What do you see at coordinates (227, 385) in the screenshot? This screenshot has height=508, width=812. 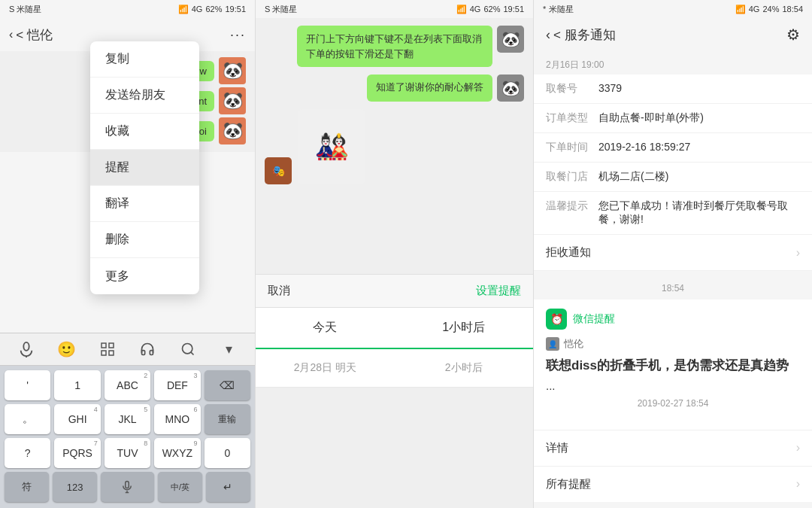 I see `key-backspace: ⌫` at bounding box center [227, 385].